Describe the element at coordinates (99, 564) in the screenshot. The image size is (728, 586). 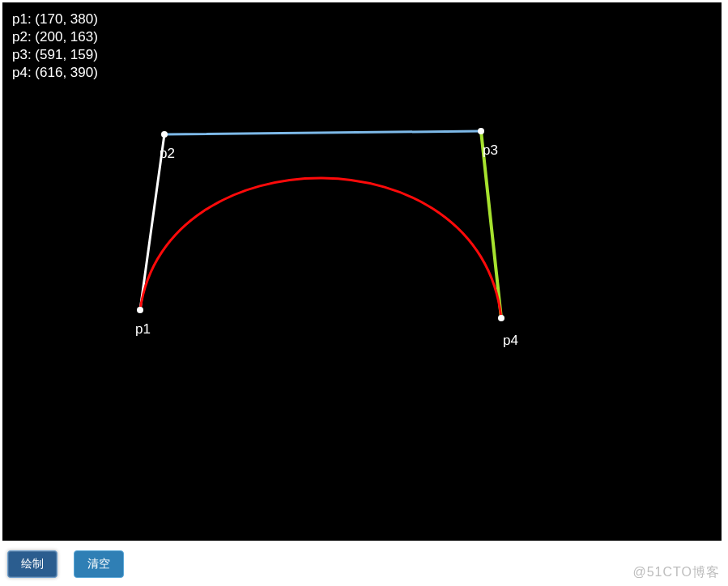
I see `clear-button: 清空` at that location.